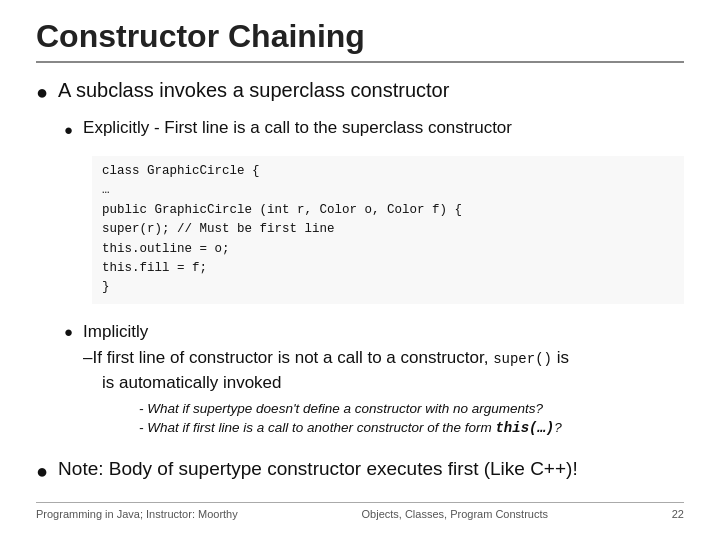 This screenshot has width=720, height=540. What do you see at coordinates (455, 514) in the screenshot?
I see `footer-center: Objects, Classes, Program Constructs` at bounding box center [455, 514].